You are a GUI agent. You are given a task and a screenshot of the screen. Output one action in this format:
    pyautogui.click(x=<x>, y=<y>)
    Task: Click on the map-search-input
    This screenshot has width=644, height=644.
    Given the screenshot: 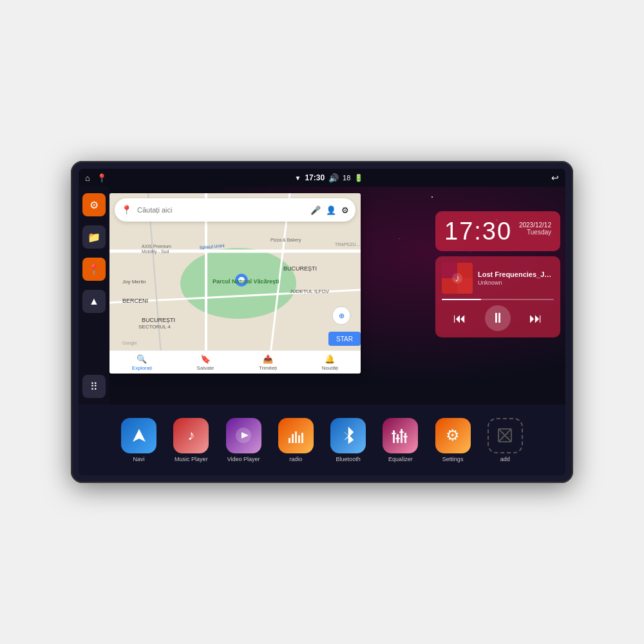 What is the action you would take?
    pyautogui.click(x=222, y=210)
    